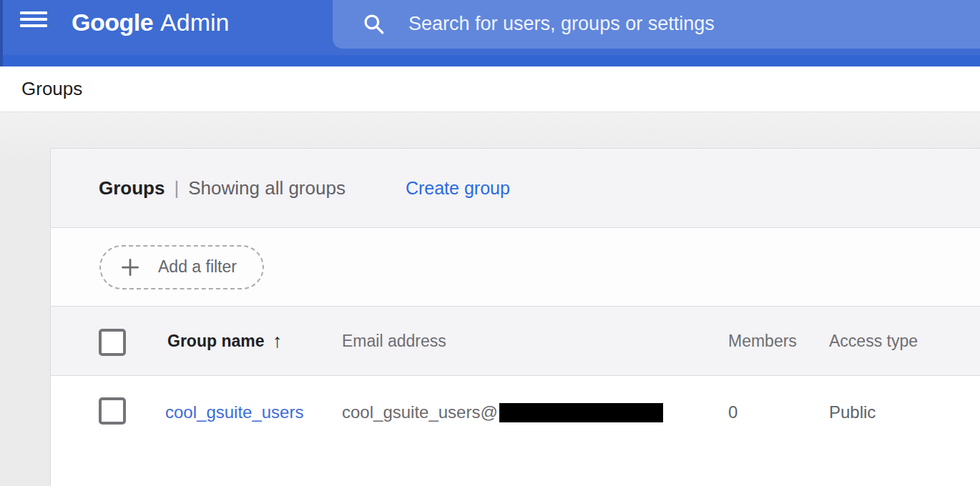 The image size is (980, 486). What do you see at coordinates (657, 24) in the screenshot?
I see `search-input: Search for users, groups or settings` at bounding box center [657, 24].